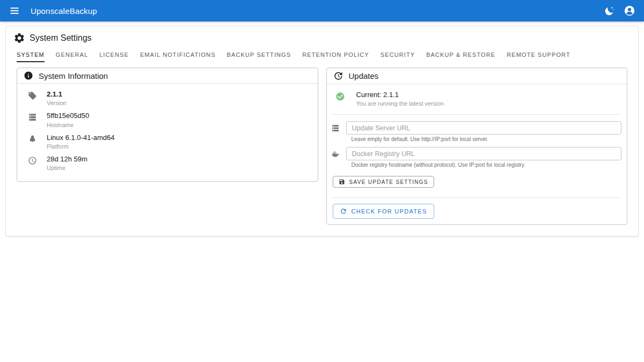 This screenshot has height=362, width=644. I want to click on info-icon, so click(28, 76).